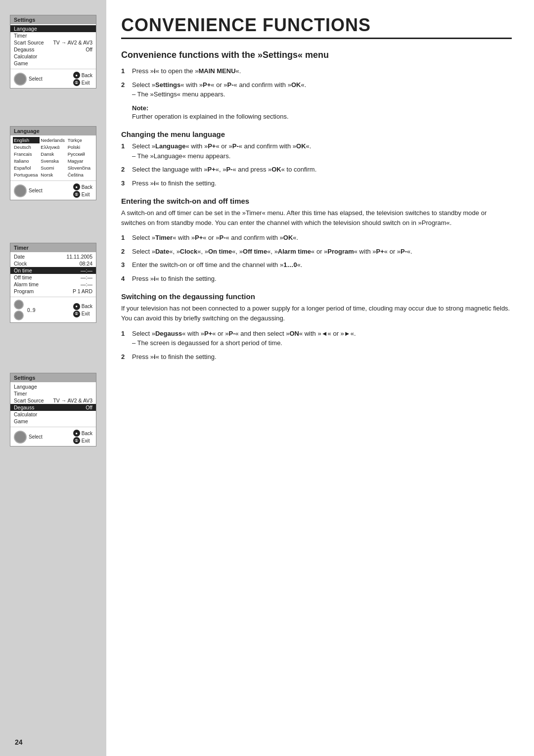 The height and width of the screenshot is (756, 534). What do you see at coordinates (80, 140) in the screenshot?
I see `lang-turkish: Türkçe` at bounding box center [80, 140].